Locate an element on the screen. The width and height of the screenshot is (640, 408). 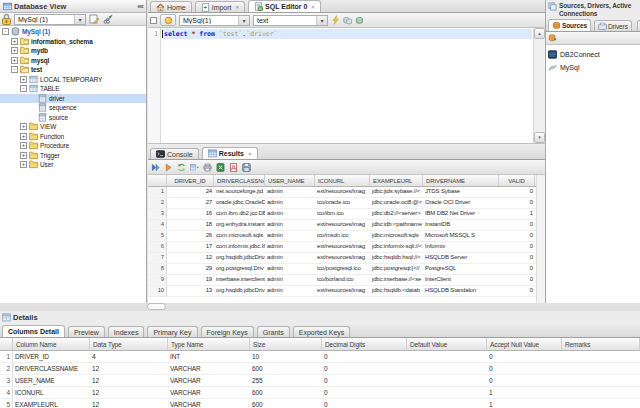
tab-grants: Grants is located at coordinates (274, 332).